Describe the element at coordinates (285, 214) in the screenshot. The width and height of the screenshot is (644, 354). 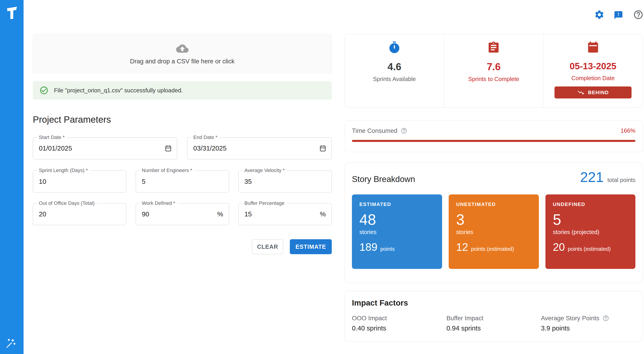
I see `buffer-percentage-input` at that location.